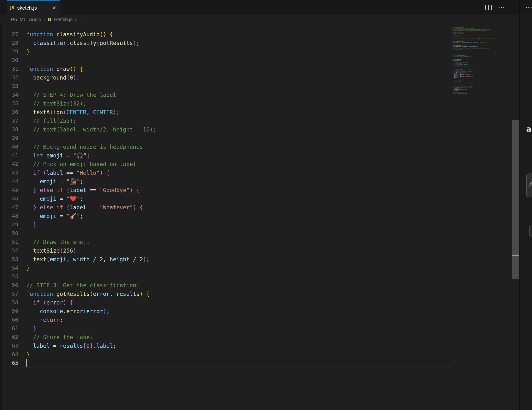 The height and width of the screenshot is (410, 532). What do you see at coordinates (260, 251) in the screenshot?
I see `code-line: 52 textSize(256);` at bounding box center [260, 251].